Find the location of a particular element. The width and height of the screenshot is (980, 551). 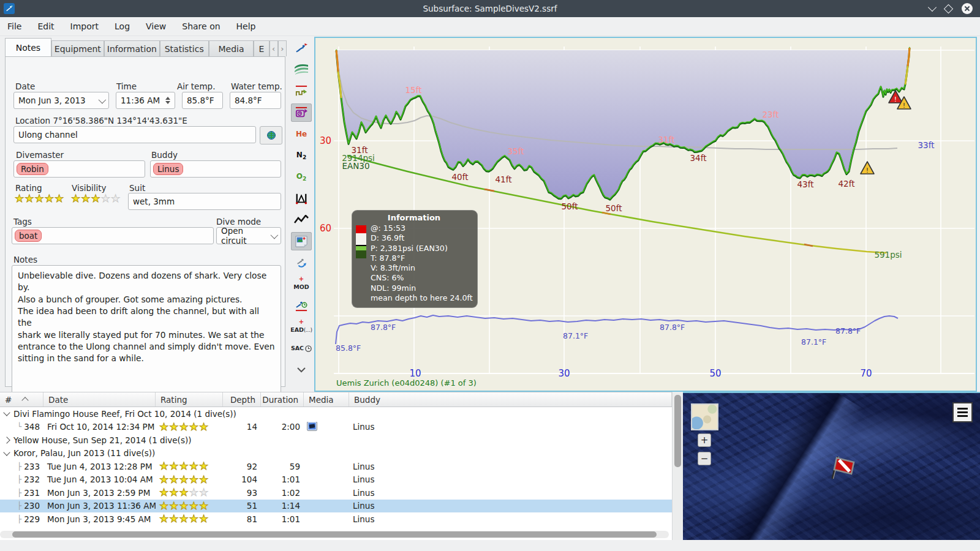

spinner-arrows-icon is located at coordinates (168, 100).